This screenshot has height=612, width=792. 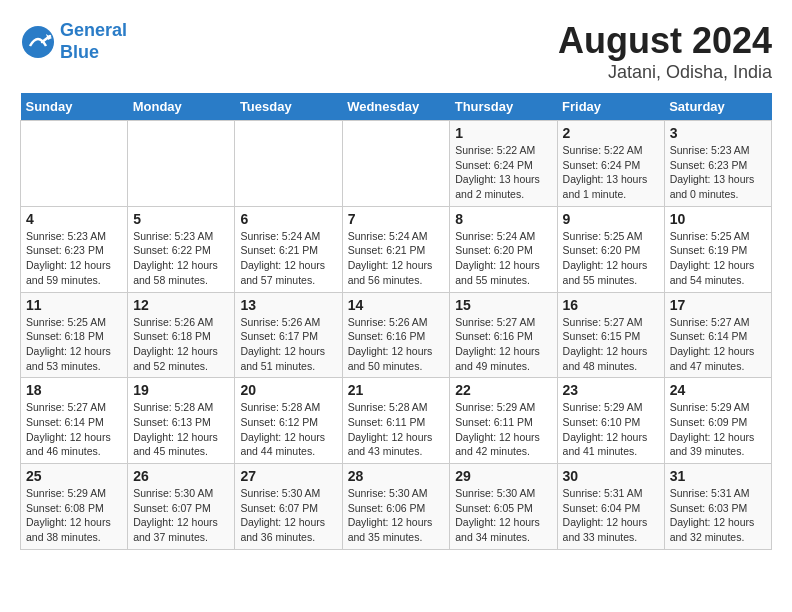 I want to click on day-info: Sunrise: 5:30 AM Sunset: 6:06 PM Dayligh…, so click(x=396, y=516).